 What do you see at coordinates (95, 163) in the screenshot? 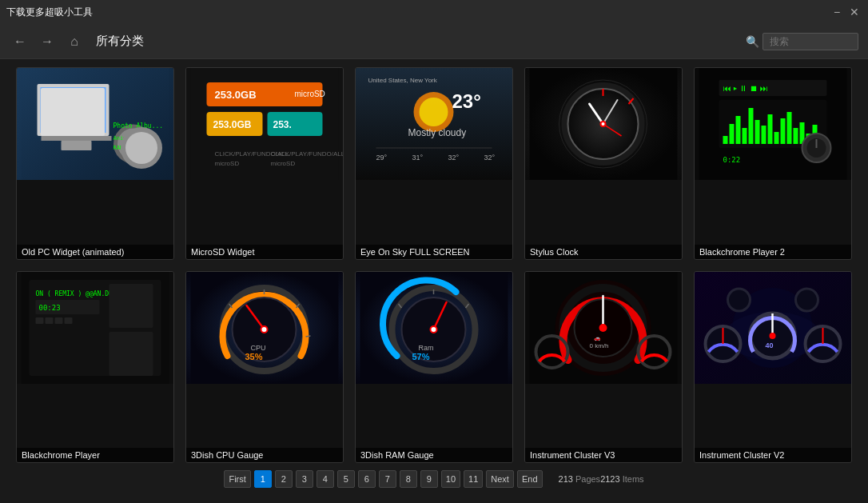
I see `widget-card-old-pc-widget: Photo Albu... Anima... RAM u... Old PC W…` at bounding box center [95, 163].